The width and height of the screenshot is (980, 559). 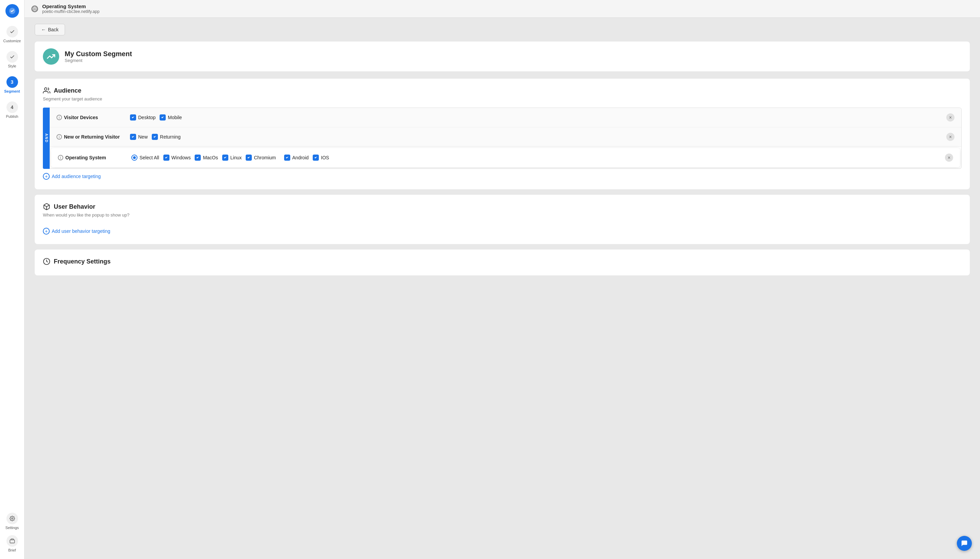 I want to click on back-label: Back, so click(x=53, y=30).